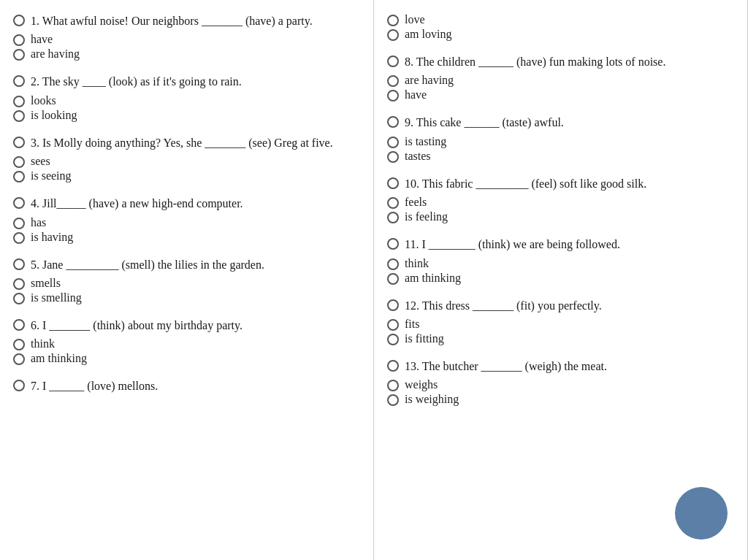 This screenshot has height=560, width=748. Describe the element at coordinates (393, 244) in the screenshot. I see `radio-icon-q11` at that location.